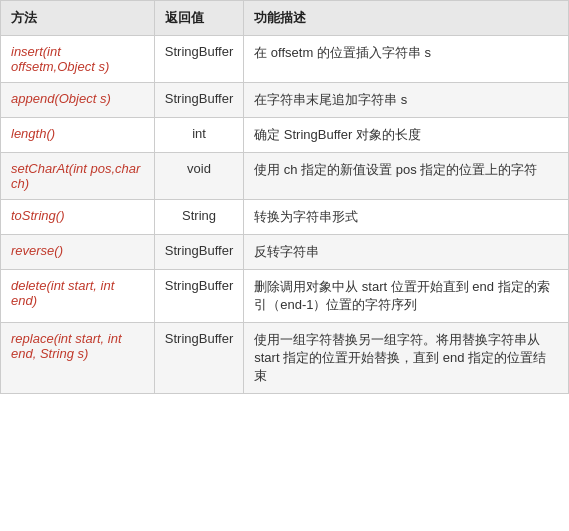  Describe the element at coordinates (78, 252) in the screenshot. I see `cell-method: reverse()` at that location.